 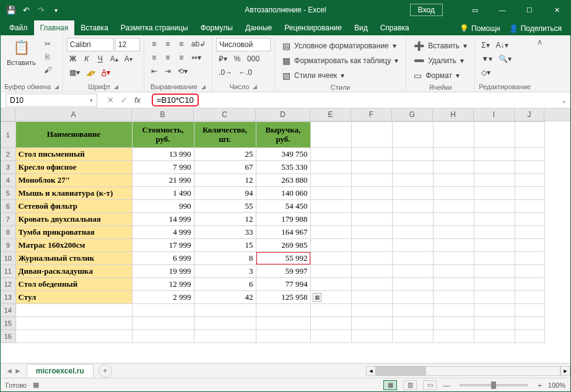 I want to click on font-color-icon: A▾, so click(x=106, y=72).